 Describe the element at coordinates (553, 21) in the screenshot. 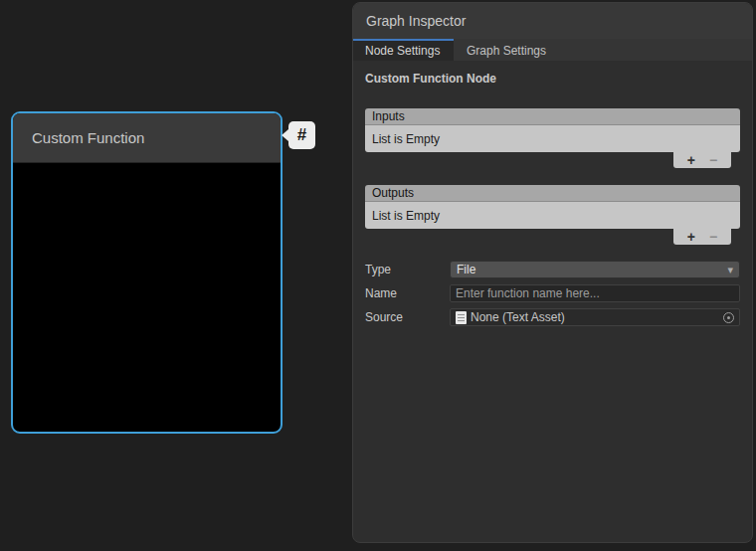

I see `panel-header: Graph Inspector` at that location.